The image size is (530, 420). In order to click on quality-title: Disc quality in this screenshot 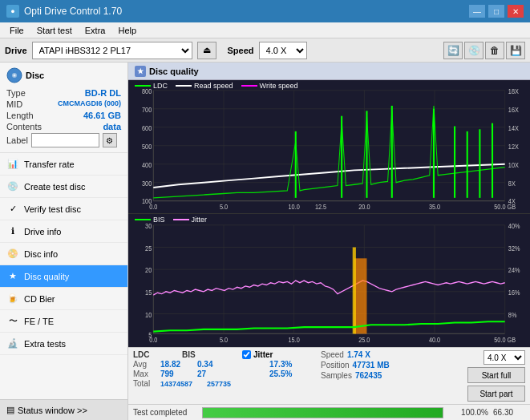, I will do `click(174, 71)`.